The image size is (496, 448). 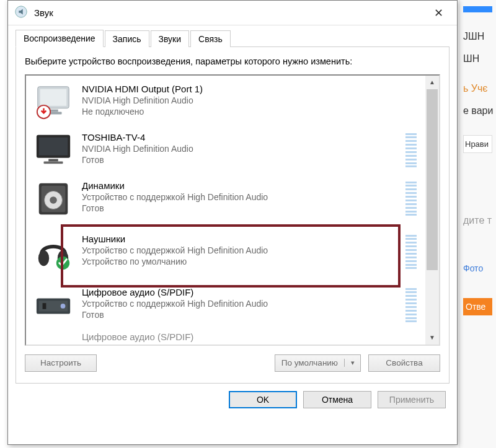 I want to click on device-status: Не подключено, so click(x=143, y=112).